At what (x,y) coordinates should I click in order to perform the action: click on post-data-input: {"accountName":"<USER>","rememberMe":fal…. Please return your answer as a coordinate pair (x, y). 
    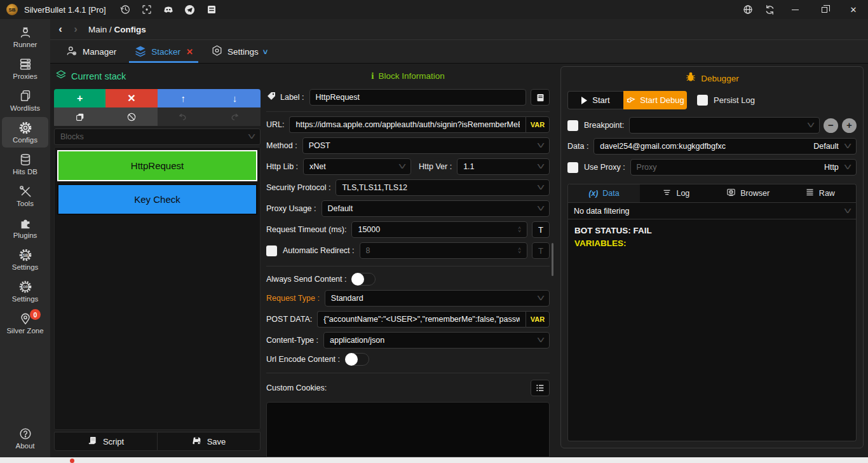
    Looking at the image, I should click on (421, 319).